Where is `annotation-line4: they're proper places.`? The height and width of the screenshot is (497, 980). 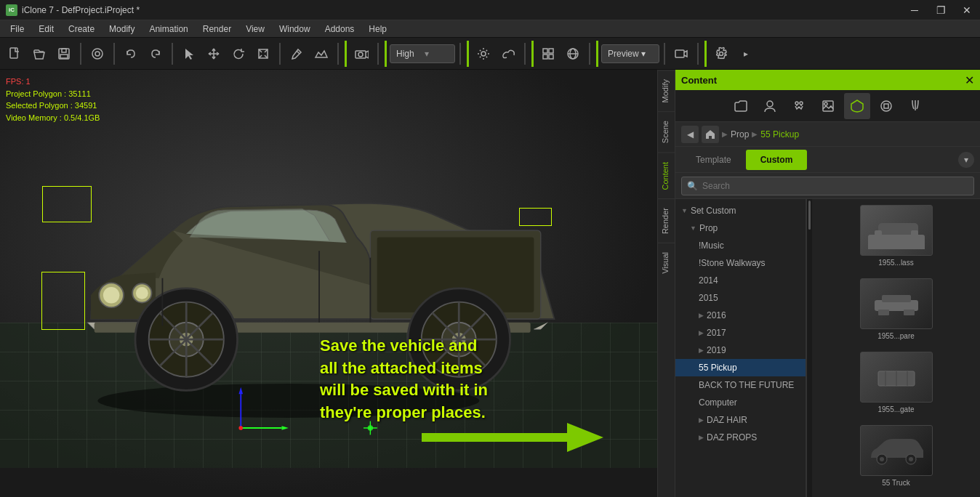
annotation-line4: they're proper places. is located at coordinates (404, 413).